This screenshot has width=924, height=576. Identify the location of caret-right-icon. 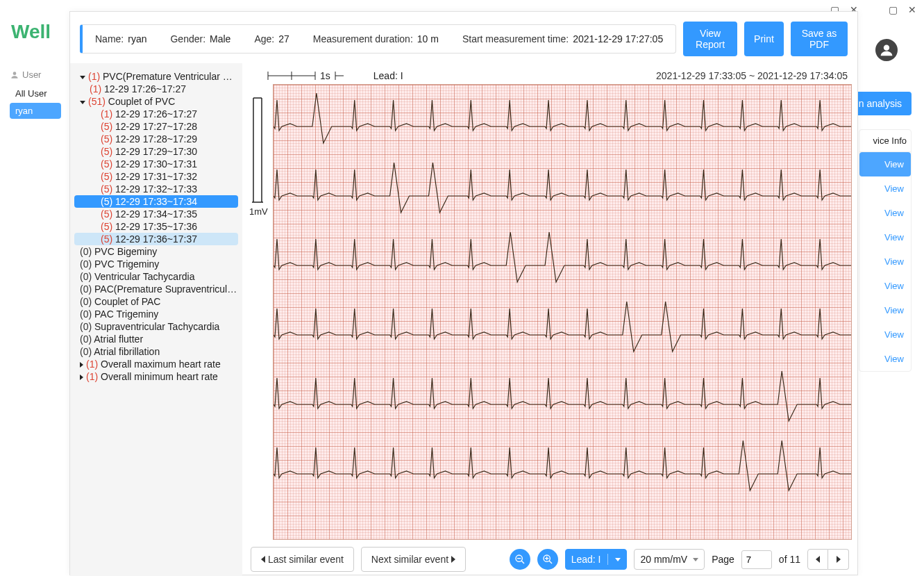
(82, 377).